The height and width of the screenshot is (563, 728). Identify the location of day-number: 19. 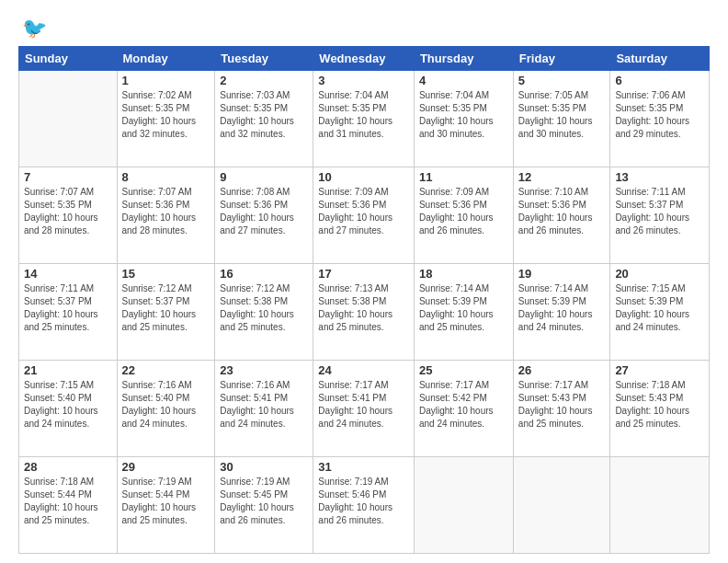
(563, 274).